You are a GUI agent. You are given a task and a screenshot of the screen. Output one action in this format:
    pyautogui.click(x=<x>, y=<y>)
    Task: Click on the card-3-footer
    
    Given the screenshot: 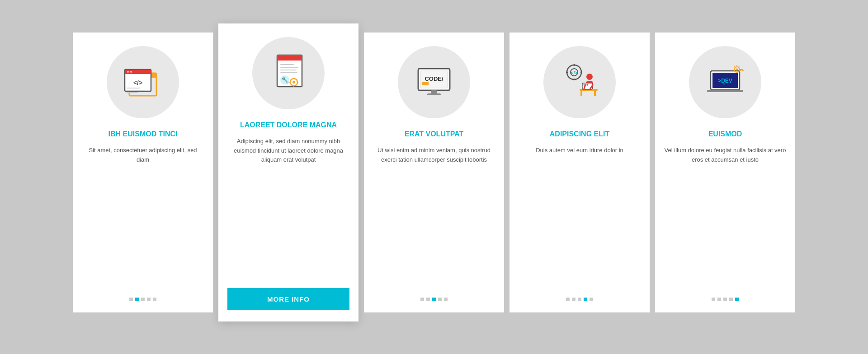 What is the action you would take?
    pyautogui.click(x=434, y=299)
    